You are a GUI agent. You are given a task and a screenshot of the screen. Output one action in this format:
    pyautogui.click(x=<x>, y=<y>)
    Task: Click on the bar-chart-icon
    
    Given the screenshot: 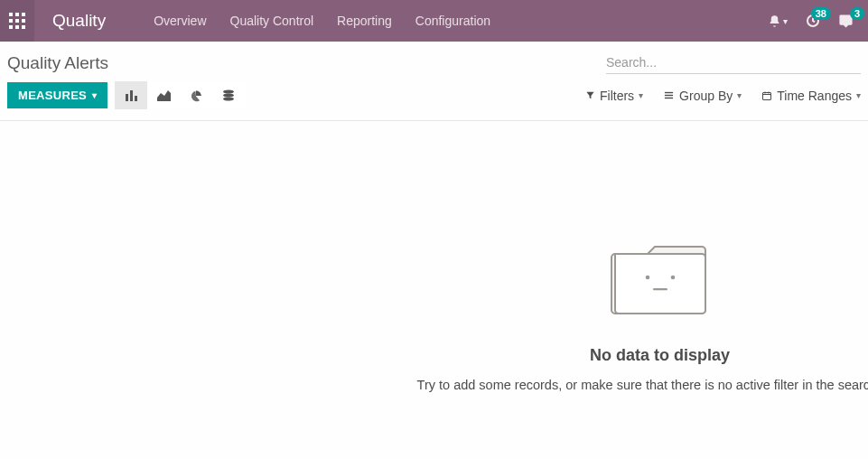 What is the action you would take?
    pyautogui.click(x=132, y=96)
    